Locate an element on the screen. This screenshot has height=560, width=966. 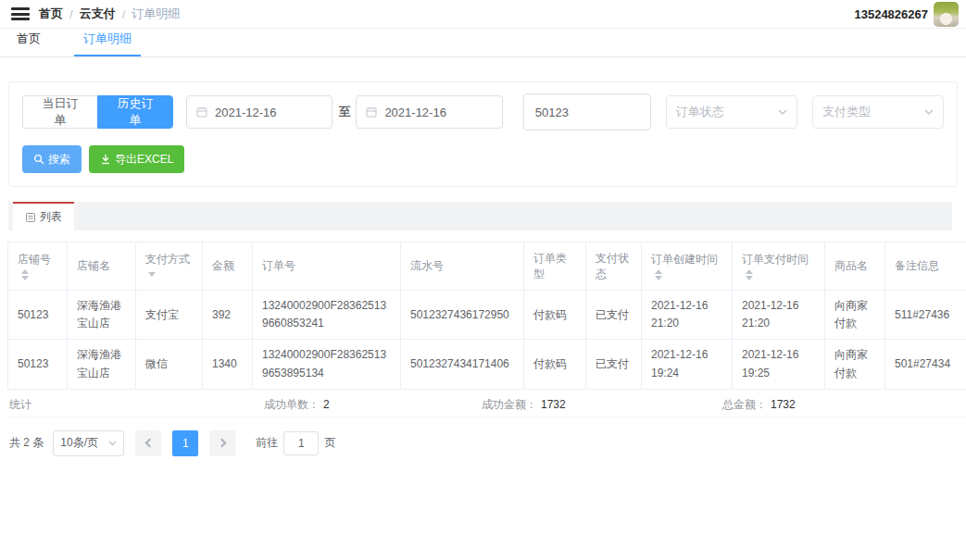
breadcrumb-home: 首页 is located at coordinates (51, 14).